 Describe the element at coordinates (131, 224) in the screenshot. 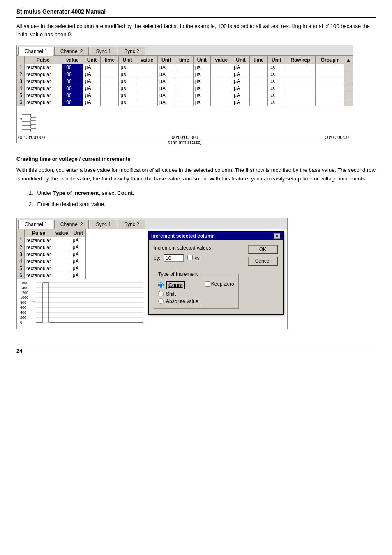

I see `tab2-sync2: Sync 2` at that location.